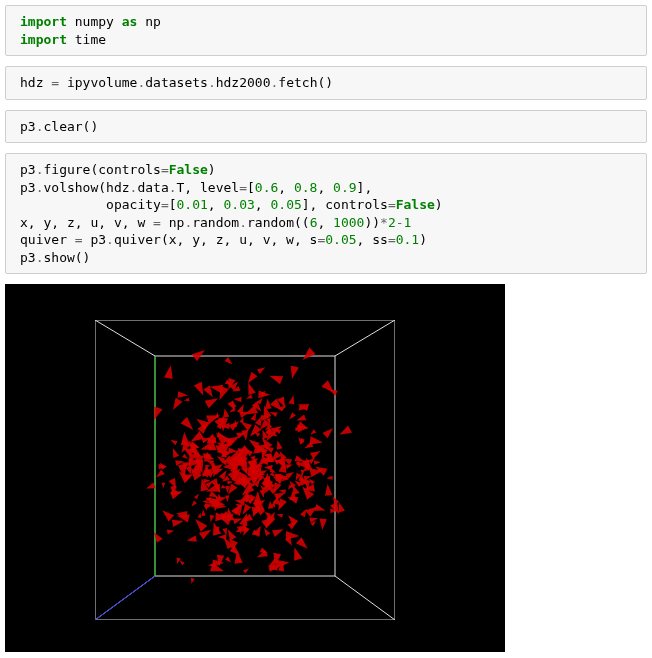 The image size is (652, 658). What do you see at coordinates (326, 83) in the screenshot?
I see `cell-fetch: hdz = ipyvolume.datasets.hdz2000.fetch()` at bounding box center [326, 83].